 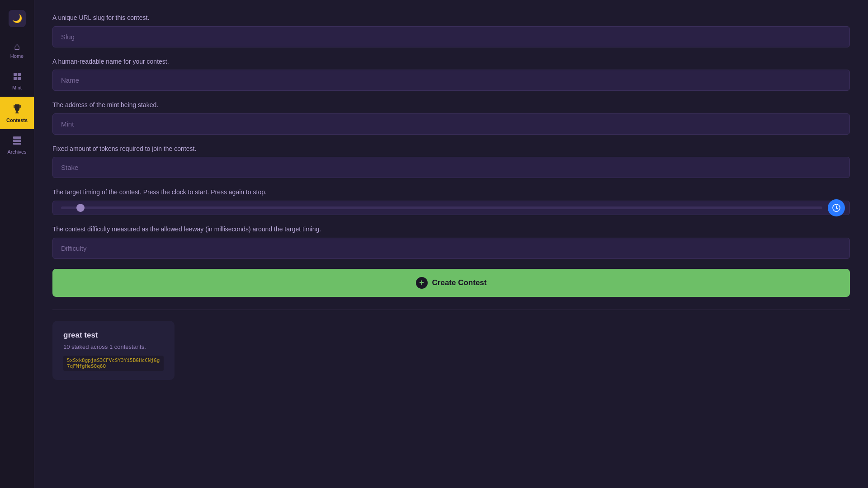 What do you see at coordinates (422, 283) in the screenshot?
I see `create-contest-icon: +` at bounding box center [422, 283].